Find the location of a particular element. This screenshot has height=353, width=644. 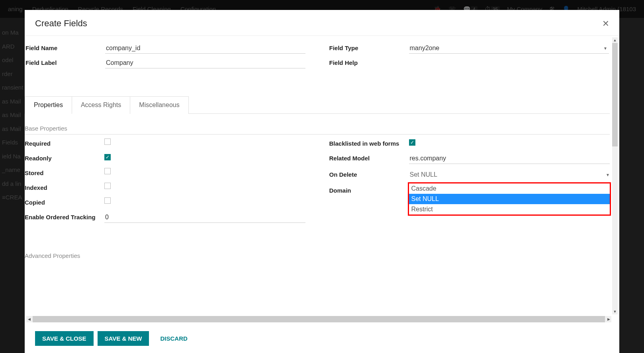

field-name-input is located at coordinates (206, 49).